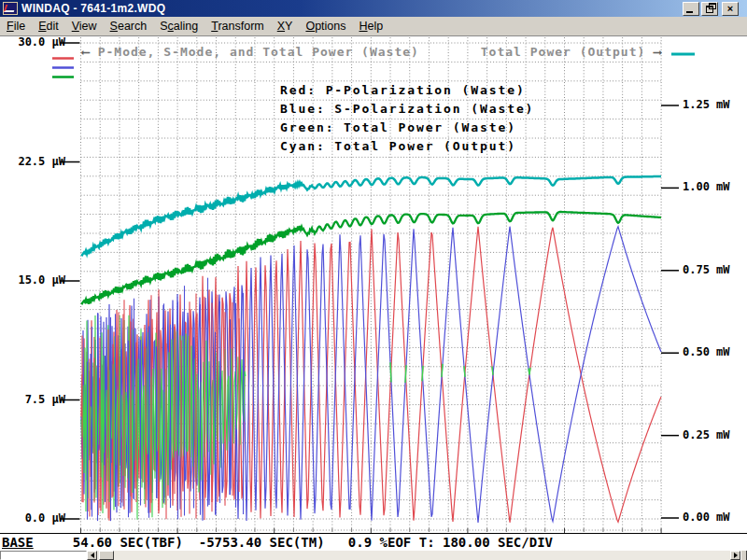  Describe the element at coordinates (714, 187) in the screenshot. I see `right-axis-label: 1.00 mW` at that location.